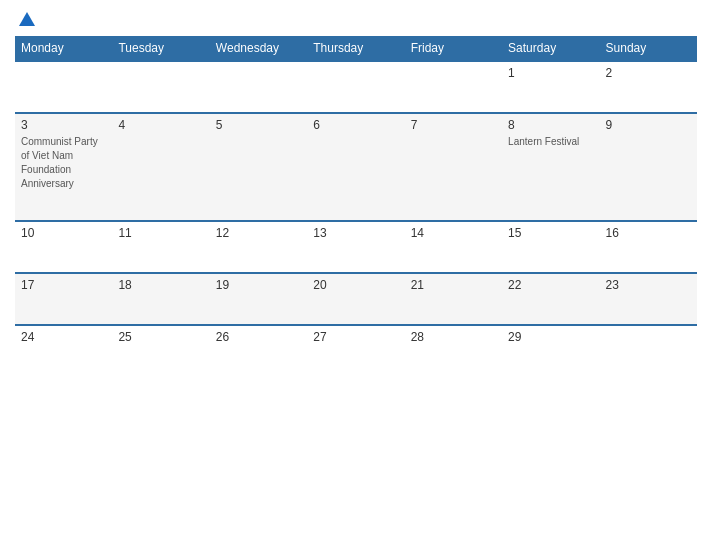  Describe the element at coordinates (550, 350) in the screenshot. I see `calendar-cell: 29` at that location.